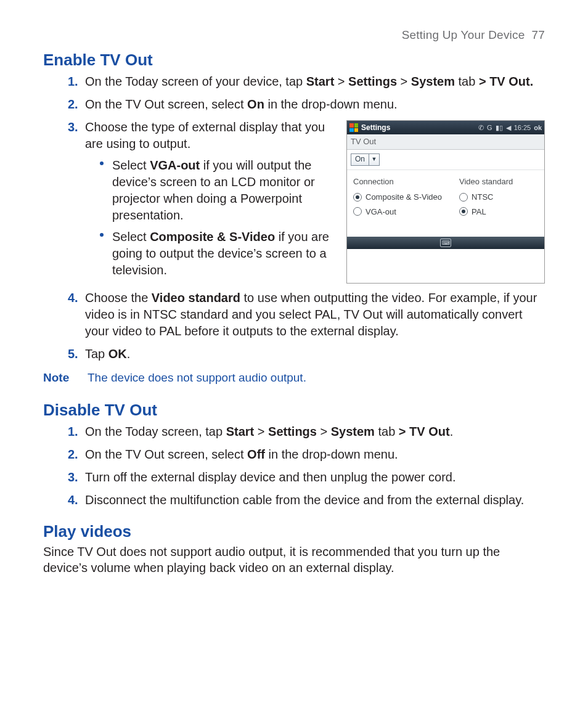 The height and width of the screenshot is (723, 588). Describe the element at coordinates (481, 128) in the screenshot. I see `phone-icon: ✆` at that location.